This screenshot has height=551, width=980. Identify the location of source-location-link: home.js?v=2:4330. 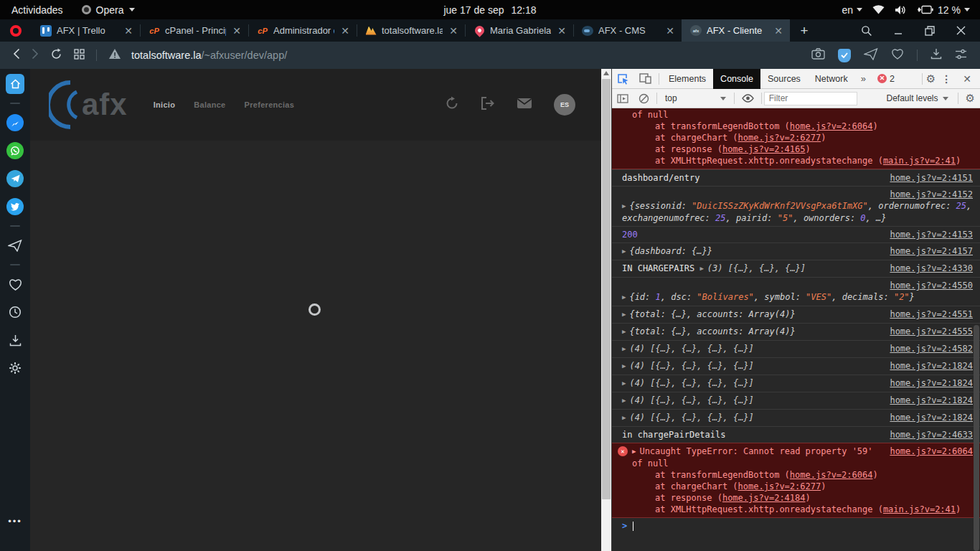
(931, 268).